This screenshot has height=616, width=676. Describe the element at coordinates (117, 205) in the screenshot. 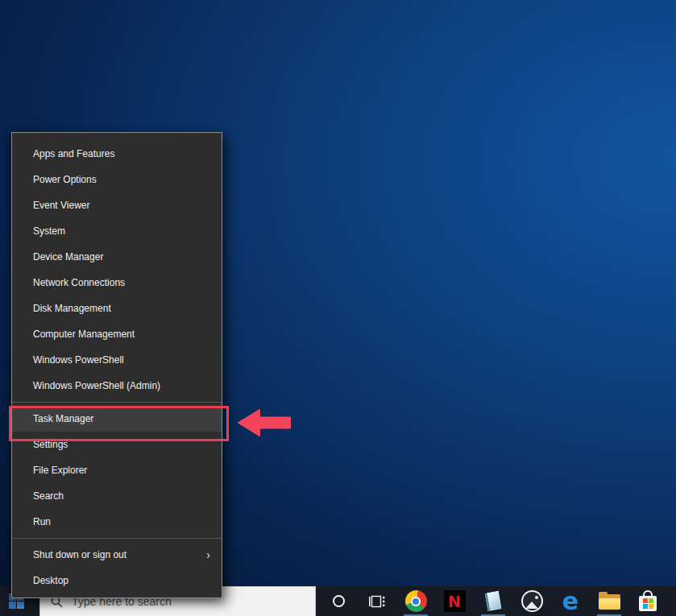

I see `menu-item-event-viewer: Event Viewer` at that location.